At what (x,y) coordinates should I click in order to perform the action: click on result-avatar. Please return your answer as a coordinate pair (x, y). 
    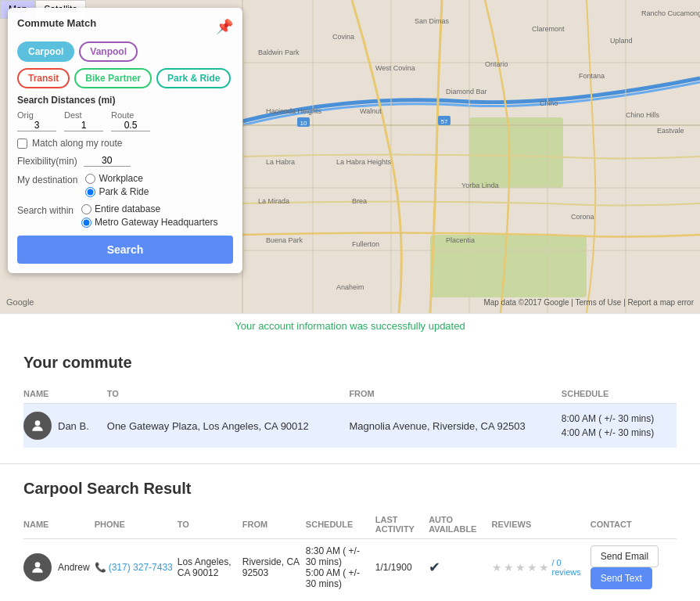
    Looking at the image, I should click on (38, 567).